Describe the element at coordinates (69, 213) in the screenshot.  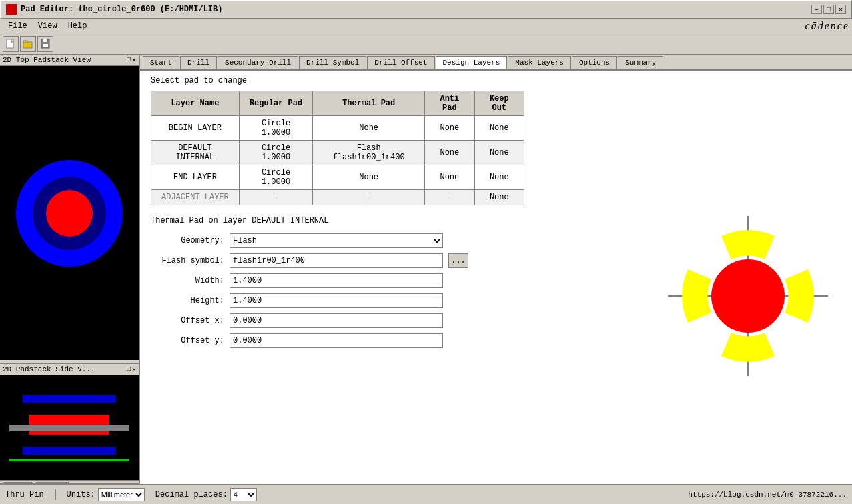
I see `top-view-canvas` at that location.